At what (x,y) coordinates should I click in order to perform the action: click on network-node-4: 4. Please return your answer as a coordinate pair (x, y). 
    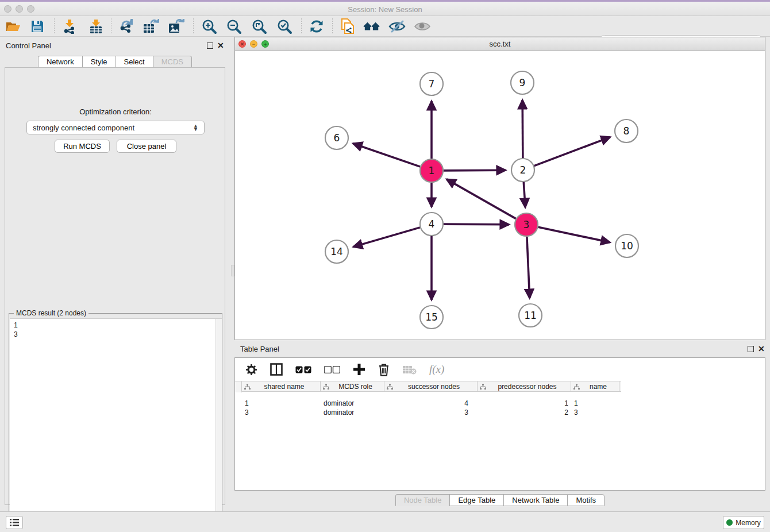
    Looking at the image, I should click on (432, 224).